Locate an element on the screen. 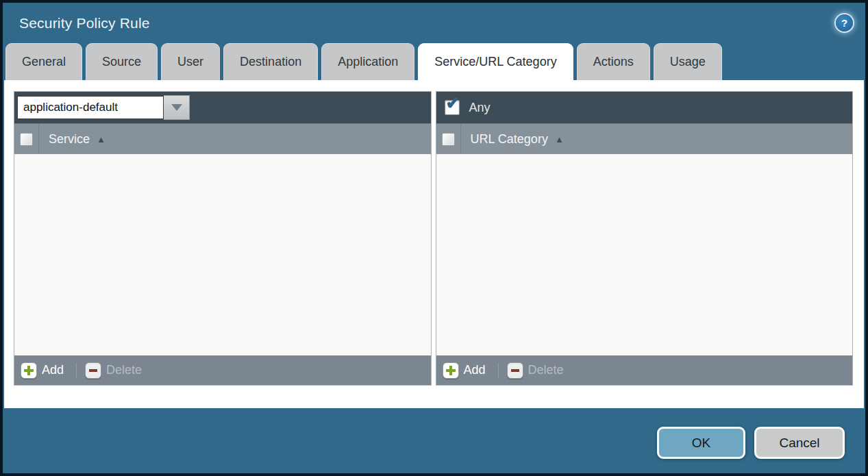  url-category-column-label: URL Category is located at coordinates (510, 140).